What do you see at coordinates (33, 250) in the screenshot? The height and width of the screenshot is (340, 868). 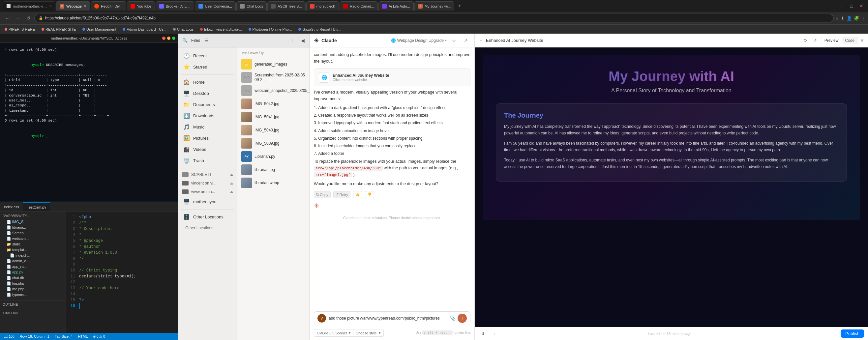 I see `file-tree-template: 📁 templat...` at bounding box center [33, 250].